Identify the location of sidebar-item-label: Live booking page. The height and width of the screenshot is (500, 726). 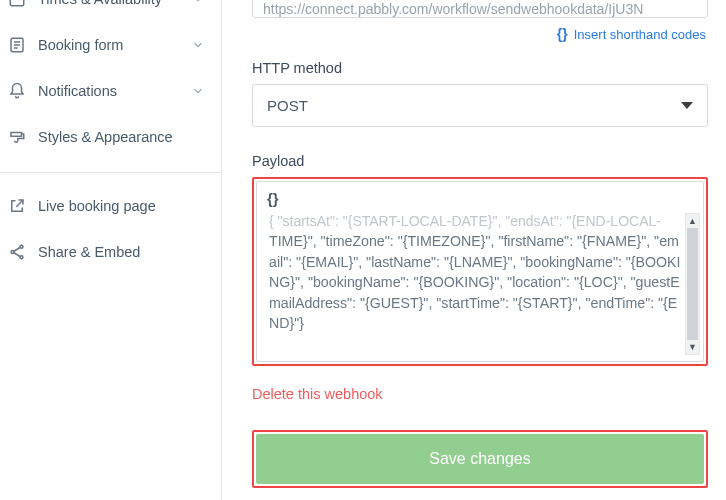
(97, 206).